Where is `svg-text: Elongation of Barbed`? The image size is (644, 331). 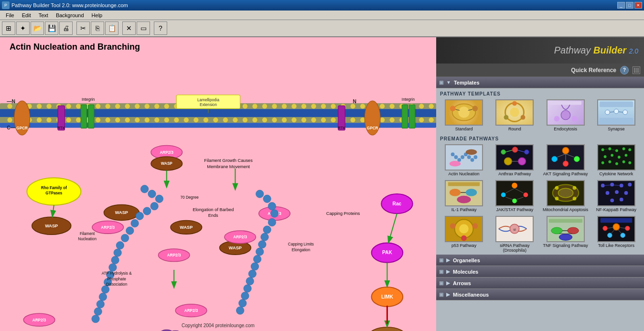
svg-text: Elongation of Barbed is located at coordinates (213, 210).